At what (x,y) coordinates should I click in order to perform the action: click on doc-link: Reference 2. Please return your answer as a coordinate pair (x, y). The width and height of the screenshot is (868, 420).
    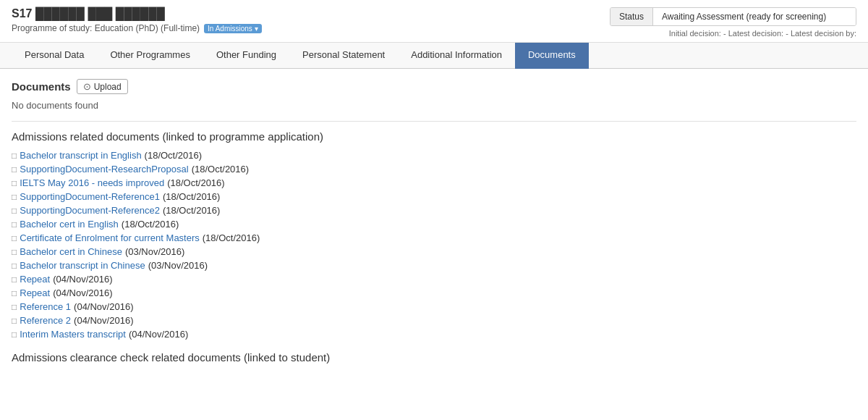
    Looking at the image, I should click on (45, 320).